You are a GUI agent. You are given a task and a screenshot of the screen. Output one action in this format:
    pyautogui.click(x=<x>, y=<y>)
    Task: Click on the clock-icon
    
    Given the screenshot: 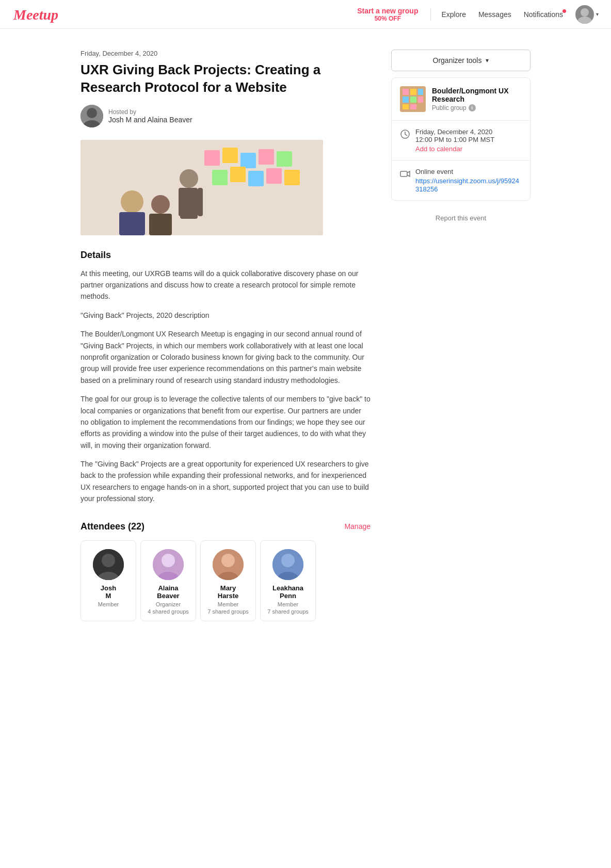 What is the action you would take?
    pyautogui.click(x=405, y=134)
    